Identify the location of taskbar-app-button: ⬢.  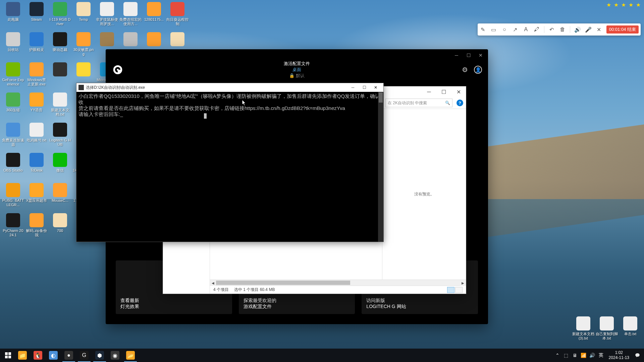
(100, 355).